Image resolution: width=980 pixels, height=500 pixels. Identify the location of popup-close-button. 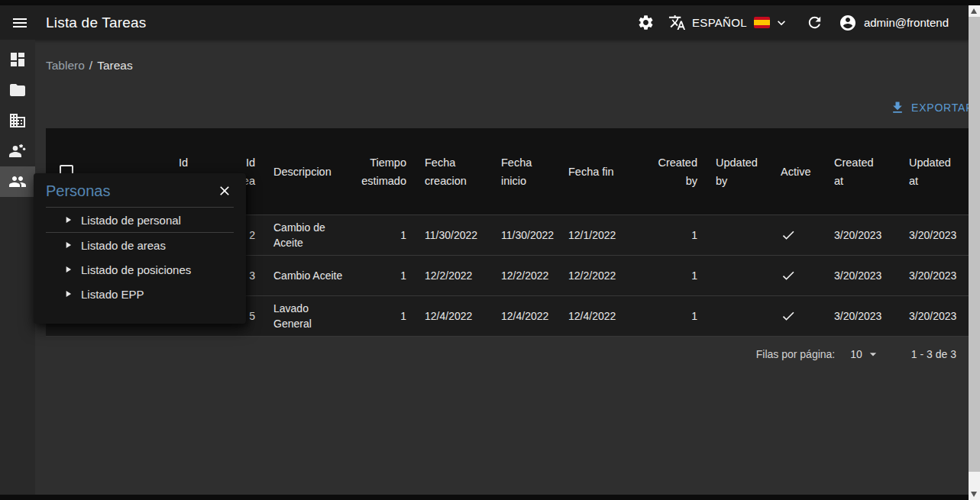
(225, 191).